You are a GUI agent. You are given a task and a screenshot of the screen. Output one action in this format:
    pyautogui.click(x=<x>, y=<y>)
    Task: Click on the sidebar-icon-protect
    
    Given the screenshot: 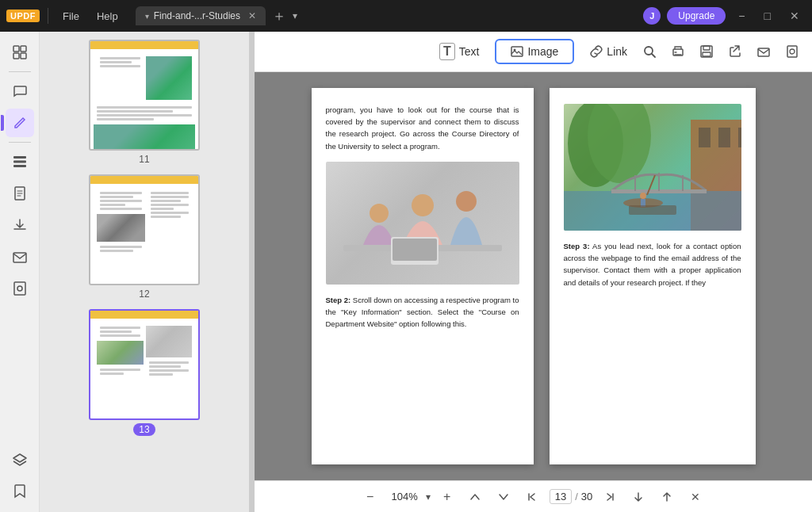 What is the action you would take?
    pyautogui.click(x=20, y=288)
    